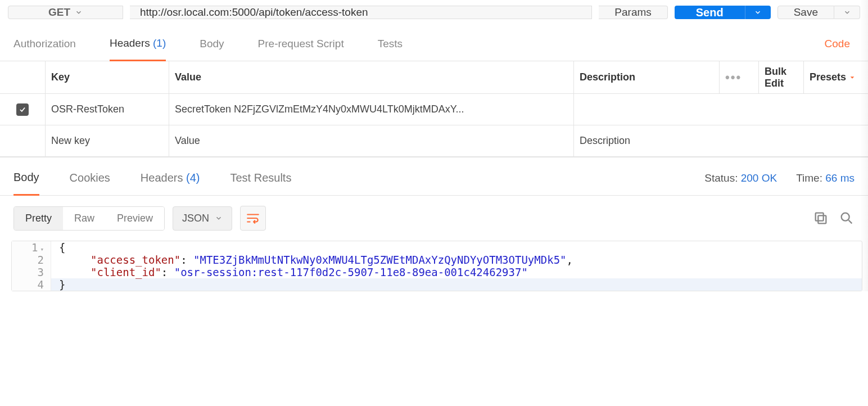  Describe the element at coordinates (434, 218) in the screenshot. I see `body-toolbar: Pretty Raw Preview JSON` at that location.